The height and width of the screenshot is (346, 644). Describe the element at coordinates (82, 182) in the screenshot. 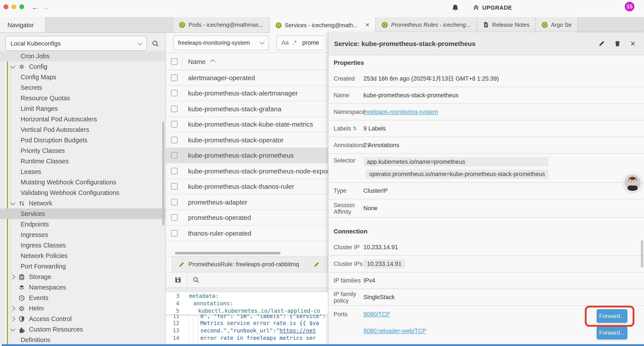

I see `sidebar-tree-item: Mutating Webhook Configurations` at that location.